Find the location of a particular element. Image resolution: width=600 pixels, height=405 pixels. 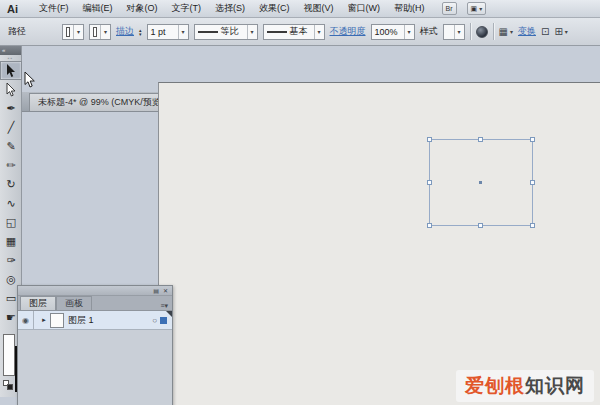

free-transform-tool: ◱ is located at coordinates (11, 222).